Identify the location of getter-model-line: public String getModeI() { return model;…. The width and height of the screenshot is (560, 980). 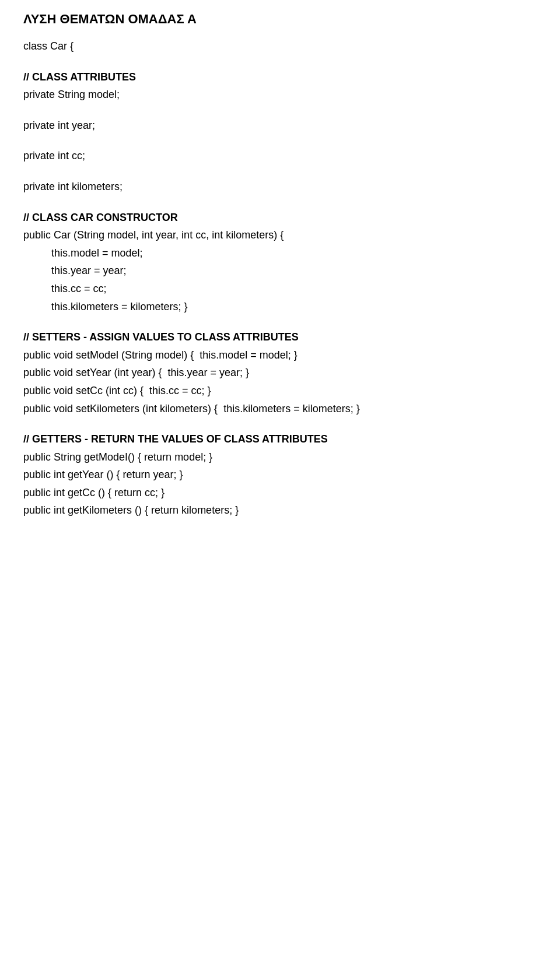
(280, 457).